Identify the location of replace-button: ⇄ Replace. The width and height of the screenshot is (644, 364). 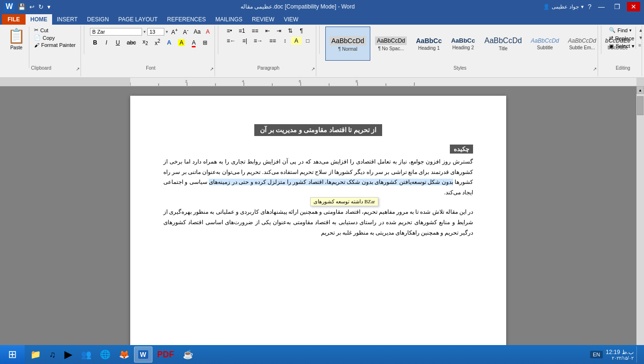
(621, 38).